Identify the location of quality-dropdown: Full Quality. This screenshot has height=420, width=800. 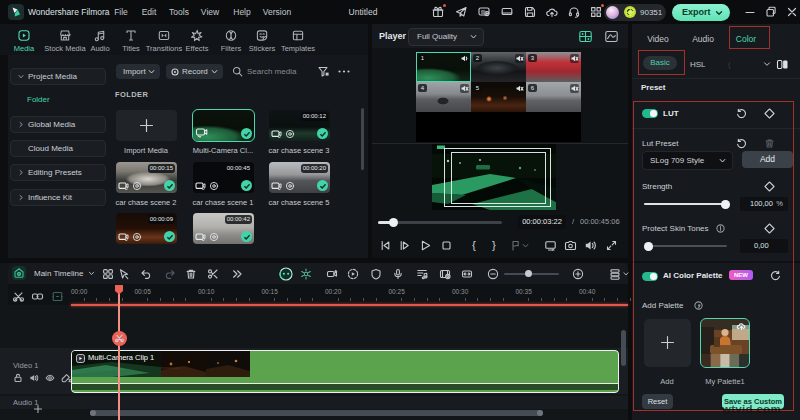
(446, 37).